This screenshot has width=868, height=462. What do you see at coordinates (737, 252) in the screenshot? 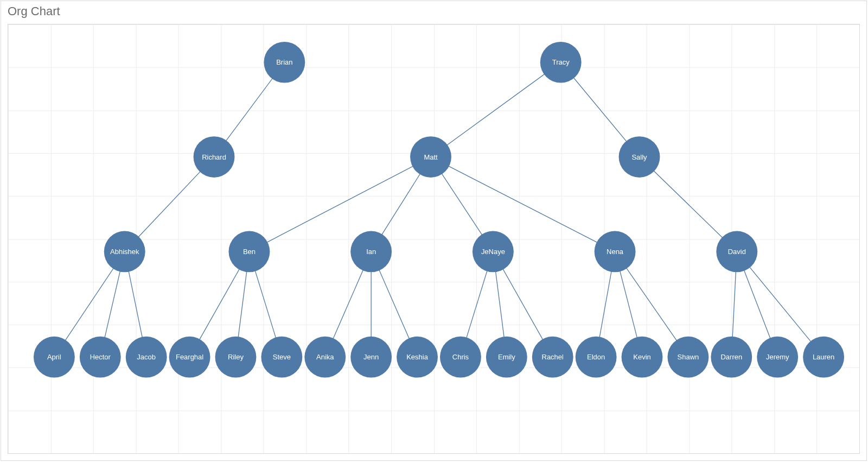
I see `org-node-david: David` at bounding box center [737, 252].